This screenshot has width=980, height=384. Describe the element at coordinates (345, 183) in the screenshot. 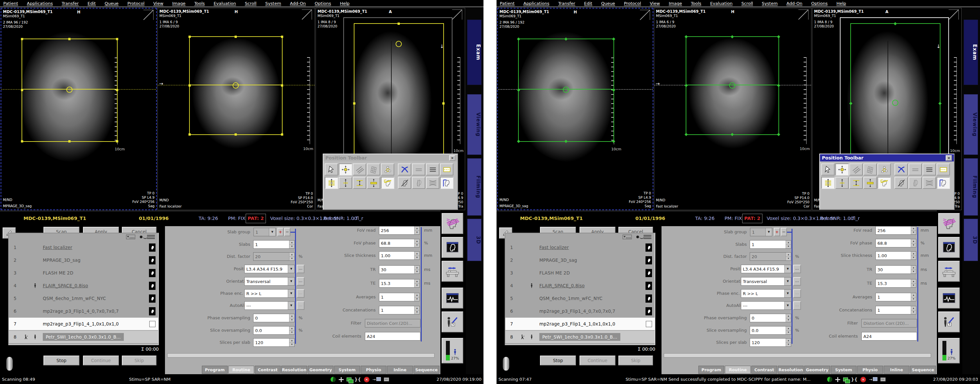

I see `slice-shift-icon` at that location.